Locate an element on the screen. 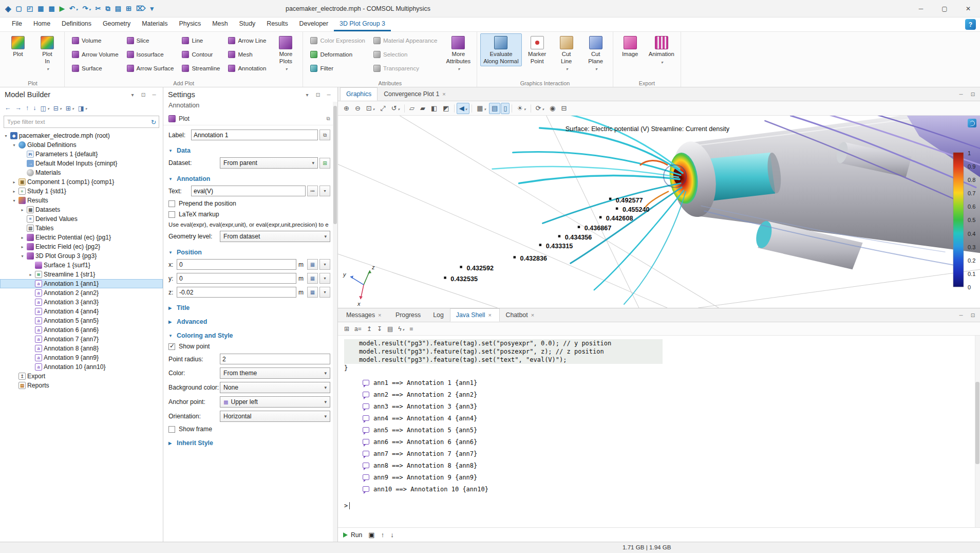 The width and height of the screenshot is (980, 553). ribbon-button: Plot is located at coordinates (18, 46).